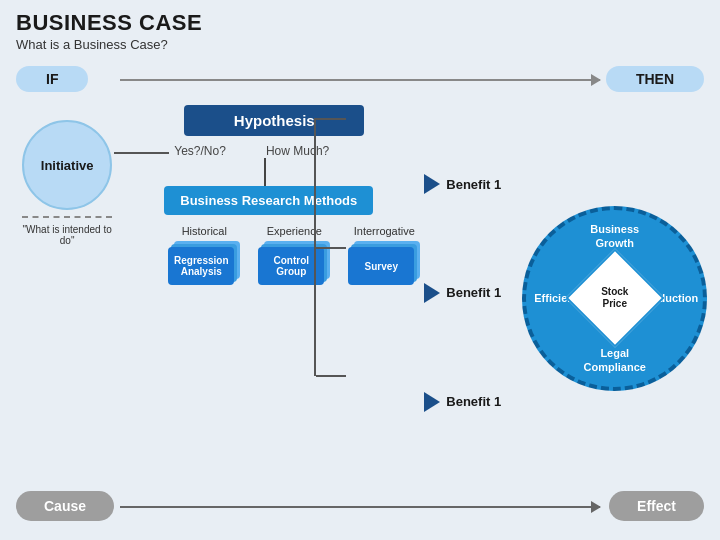 The width and height of the screenshot is (720, 540). What do you see at coordinates (472, 184) in the screenshot?
I see `benefit-row-1: Benefit 1` at bounding box center [472, 184].